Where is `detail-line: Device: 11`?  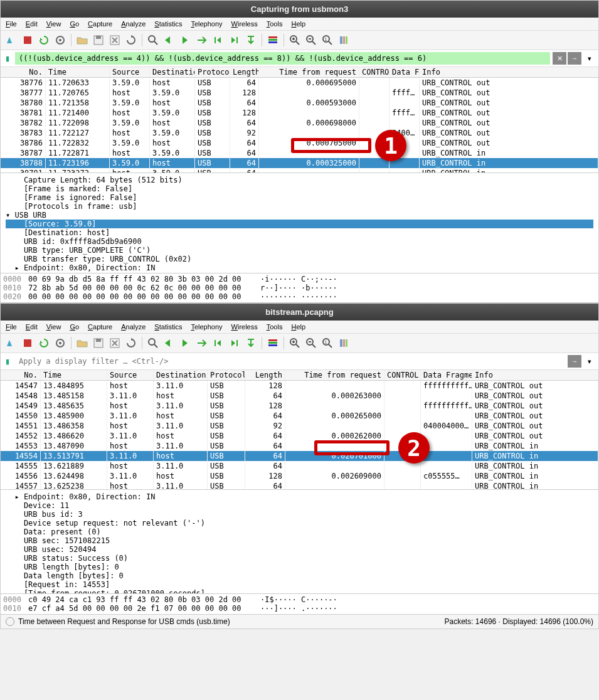 detail-line: Device: 11 is located at coordinates (300, 506).